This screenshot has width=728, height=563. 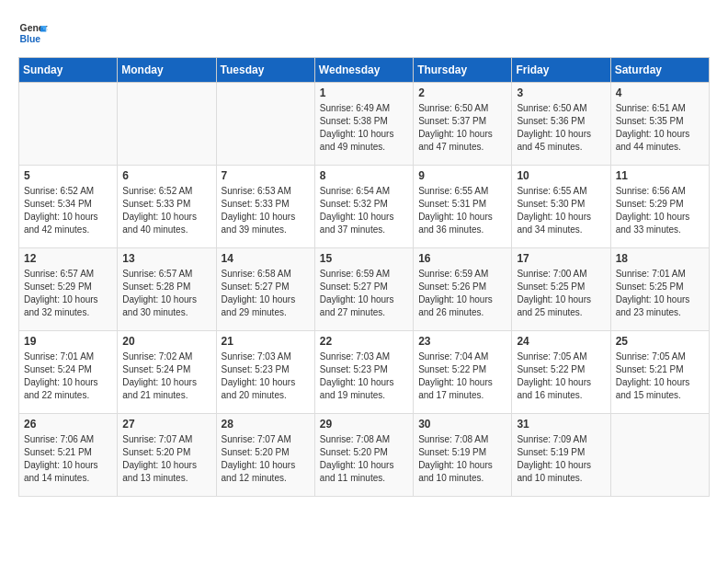 What do you see at coordinates (660, 293) in the screenshot?
I see `day-info: Sunrise: 7:01 AM Sunset: 5:25 PM Dayligh…` at bounding box center [660, 293].